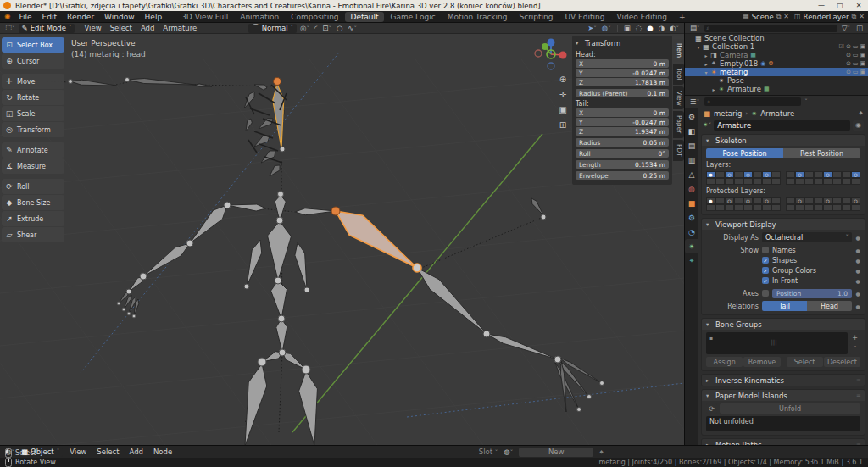  I want to click on group-colors-checkbox: ✓, so click(765, 270).